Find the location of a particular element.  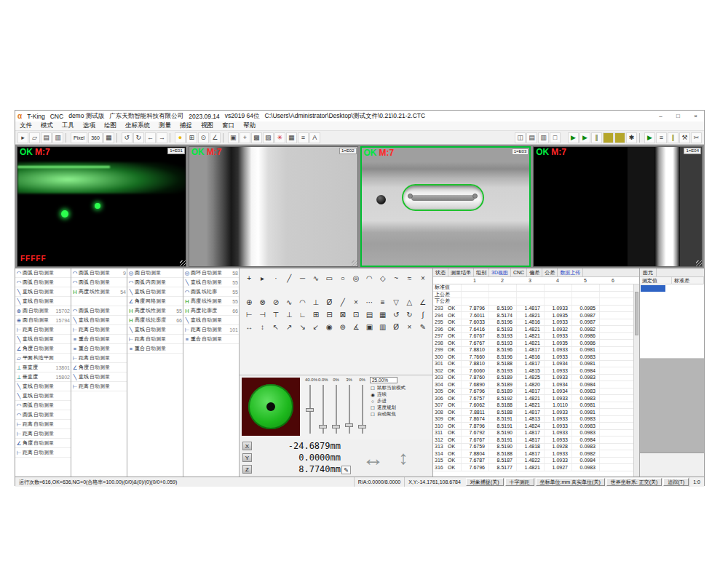

toolbar-icon: ▦ is located at coordinates (291, 138).